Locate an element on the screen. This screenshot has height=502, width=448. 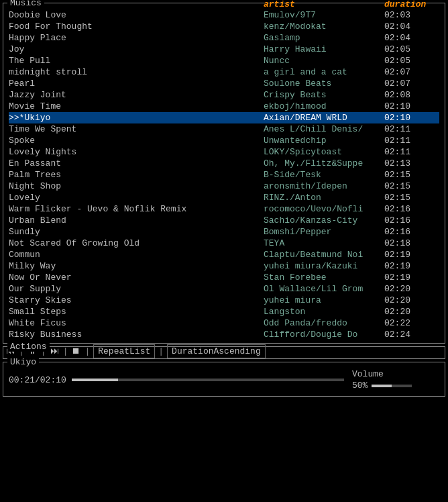
track-row: midnight strolla girl and a cat02:07 is located at coordinates (224, 72).